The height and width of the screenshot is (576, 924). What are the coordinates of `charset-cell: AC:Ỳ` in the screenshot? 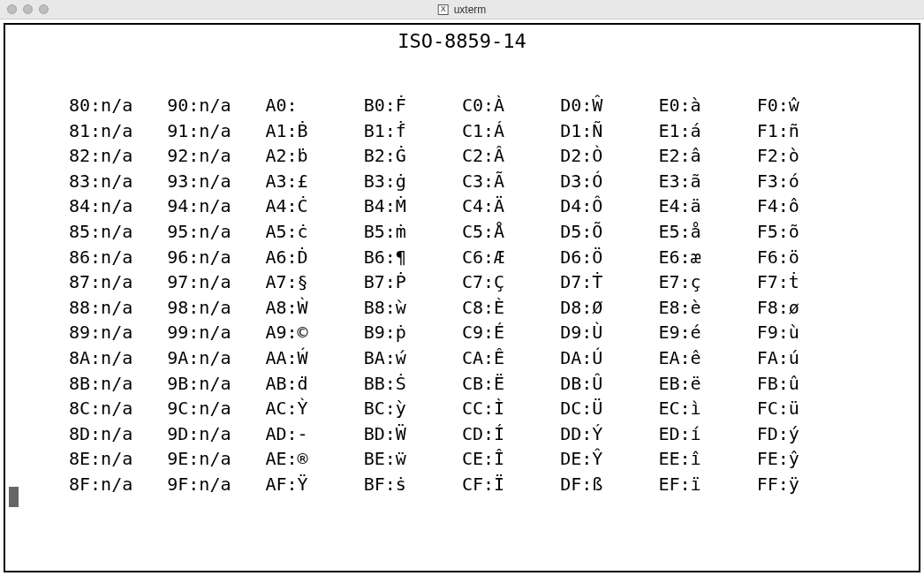 It's located at (314, 409).